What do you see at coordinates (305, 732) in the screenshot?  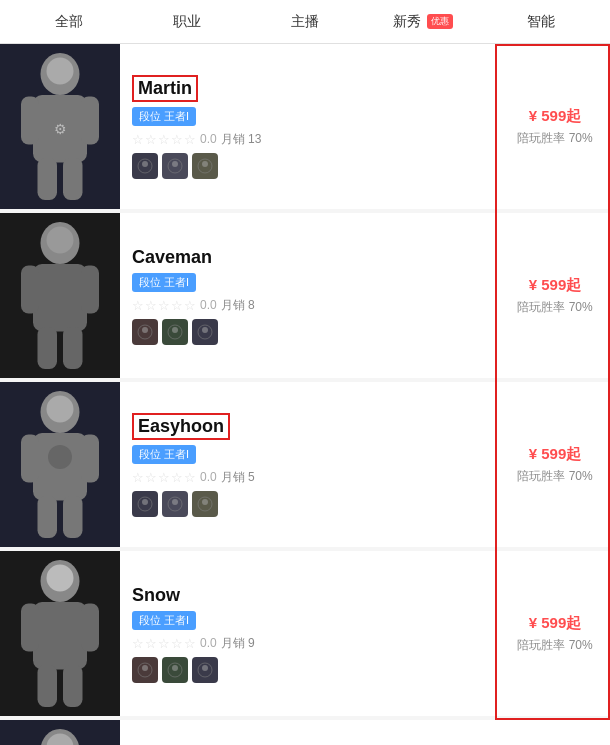 I see `player-item: FireRain 段位 王者I ☆☆☆☆☆ 0.0 月销 6` at bounding box center [305, 732].